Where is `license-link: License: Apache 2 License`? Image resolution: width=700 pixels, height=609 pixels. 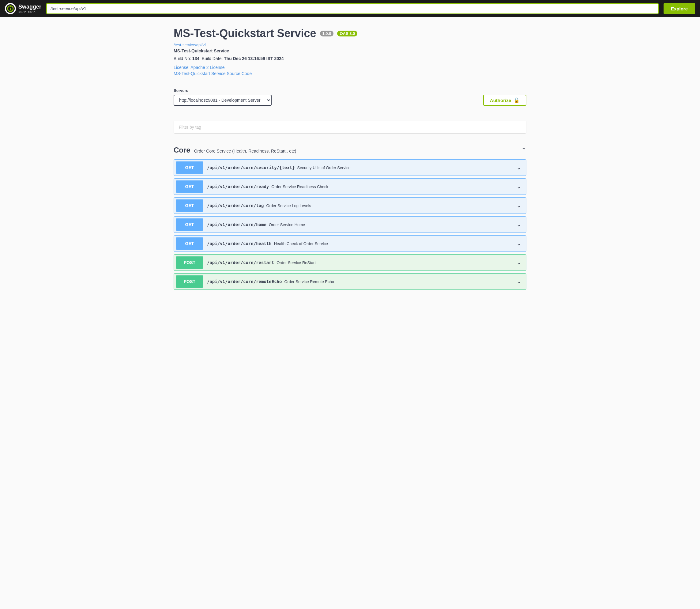
license-link: License: Apache 2 License is located at coordinates (350, 67).